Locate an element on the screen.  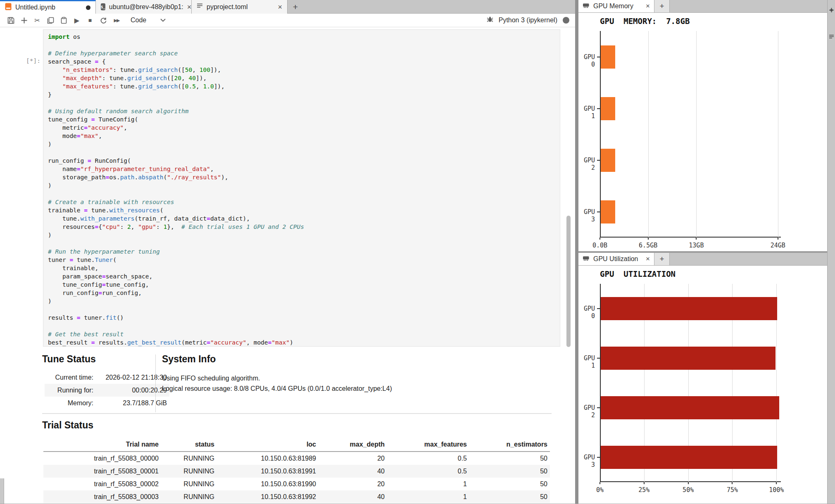
tab-pyproject-toml: pyproject.toml × is located at coordinates (240, 7).